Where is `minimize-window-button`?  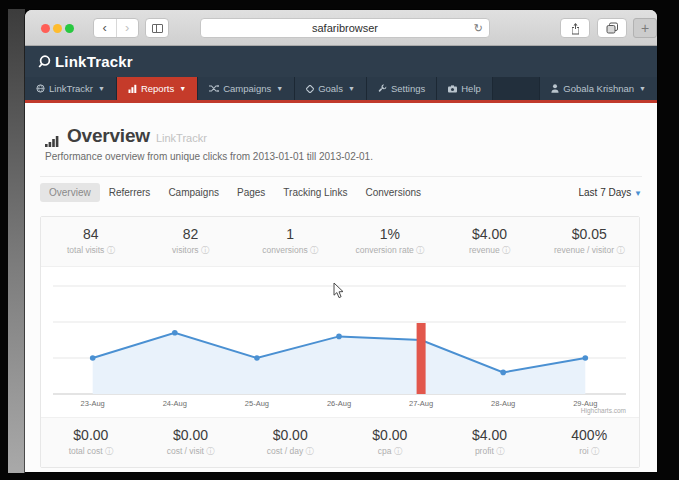 minimize-window-button is located at coordinates (58, 28).